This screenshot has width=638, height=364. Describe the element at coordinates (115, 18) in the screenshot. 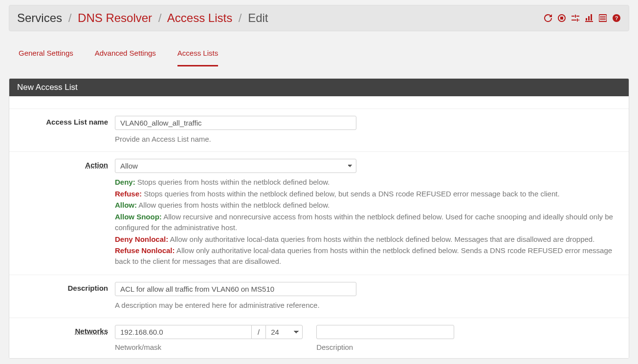

I see `crumb-dns-resolver: DNS Resolver` at that location.